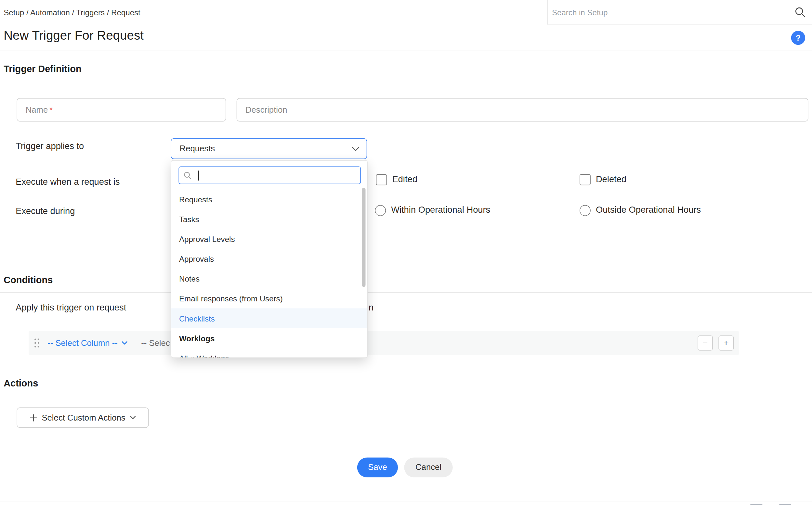 Image resolution: width=812 pixels, height=505 pixels. Describe the element at coordinates (441, 210) in the screenshot. I see `radio-within-label: Within Operational Hours` at that location.